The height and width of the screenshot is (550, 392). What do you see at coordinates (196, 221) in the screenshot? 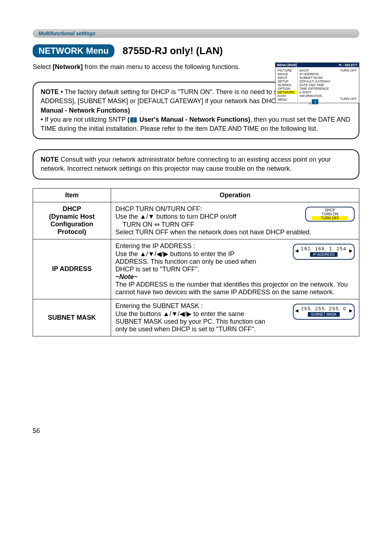
I see `table-row: DHCP (Dynamic Host Configuration Protoco…` at bounding box center [196, 221].